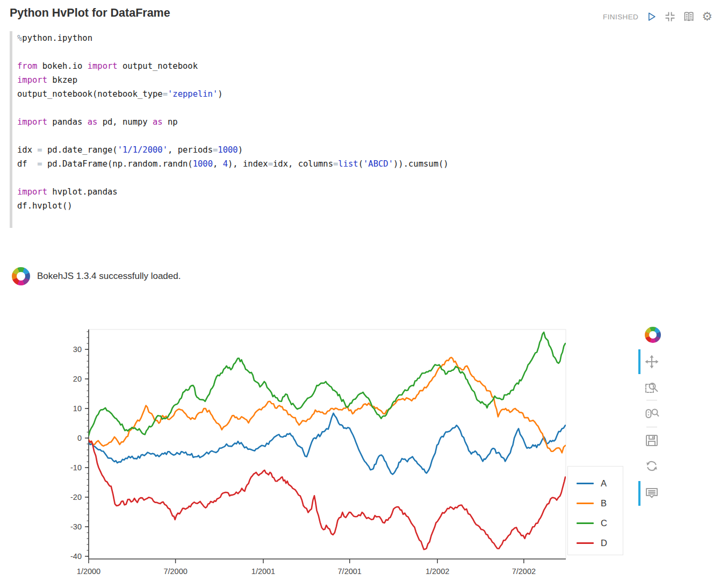  What do you see at coordinates (76, 497) in the screenshot?
I see `y-tick-label: -20` at bounding box center [76, 497].